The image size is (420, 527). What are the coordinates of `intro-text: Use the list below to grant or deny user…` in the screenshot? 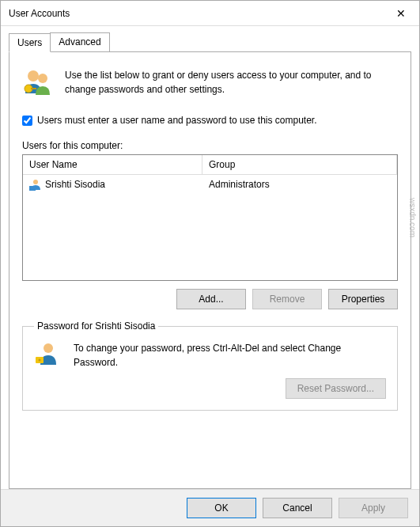 It's located at (231, 84).